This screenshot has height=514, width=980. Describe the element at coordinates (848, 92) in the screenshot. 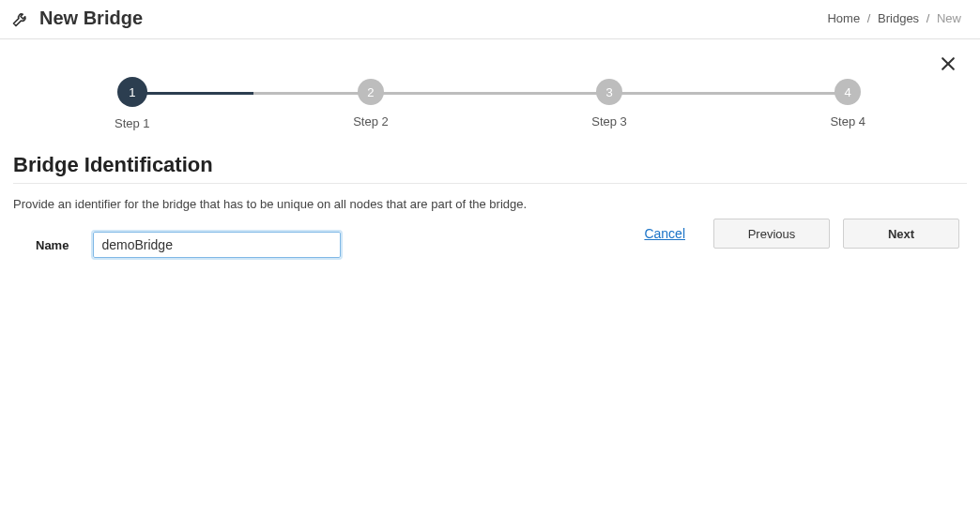

I see `step-circle: 4` at that location.